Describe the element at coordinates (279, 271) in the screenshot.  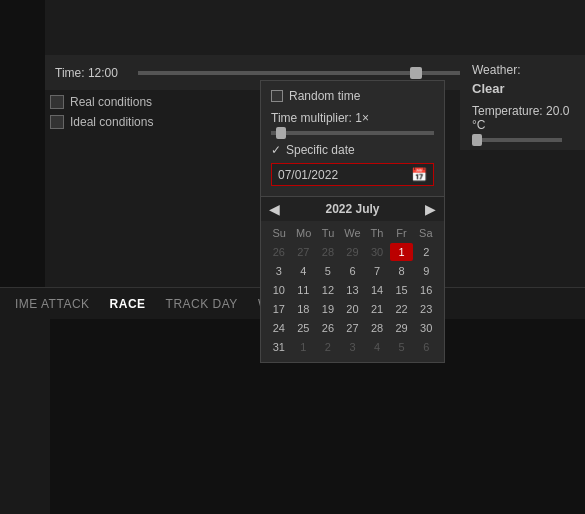
I see `day-cell-w1d0: 3` at that location.